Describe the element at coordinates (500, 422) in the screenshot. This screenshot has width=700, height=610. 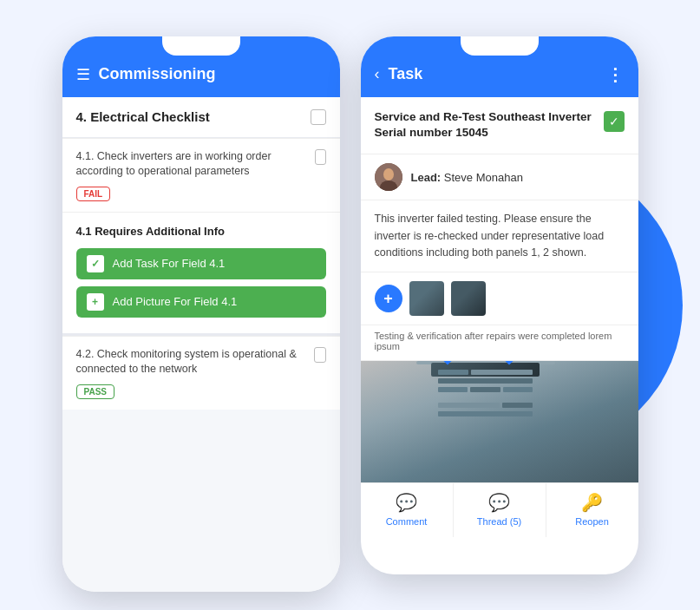
I see `main-image: 1 2` at that location.